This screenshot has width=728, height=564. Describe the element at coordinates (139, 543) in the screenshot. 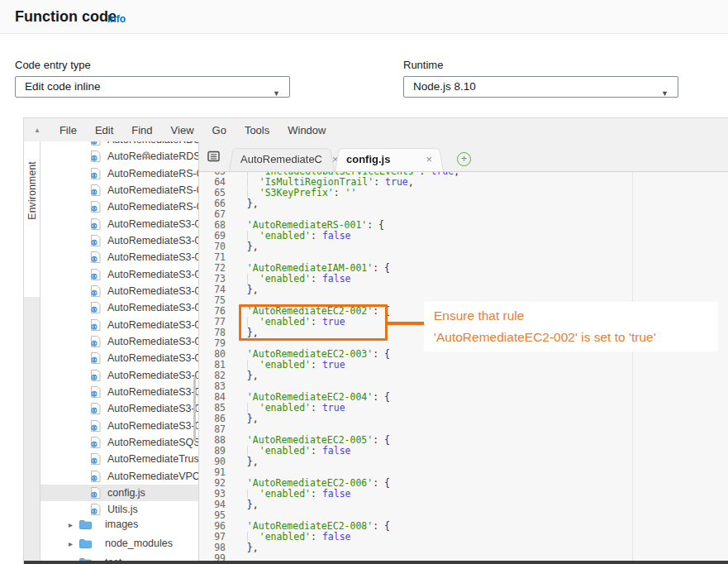

I see `tree-folder-label: node_modules` at that location.